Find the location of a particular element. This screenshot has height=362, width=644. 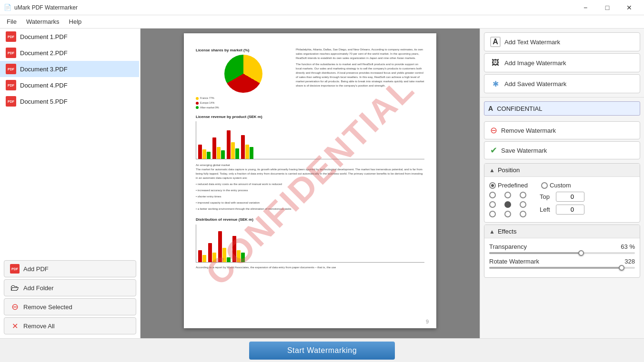

add-folder-button: 🗁 Add Folder is located at coordinates (70, 288).